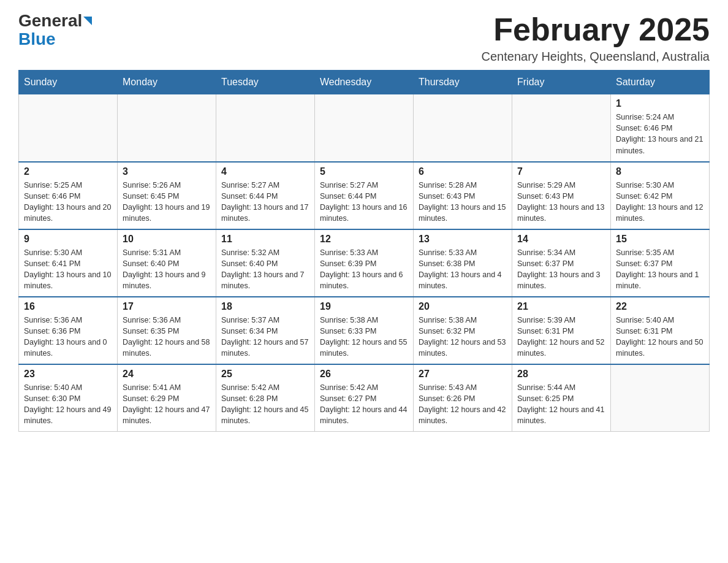  What do you see at coordinates (167, 398) in the screenshot?
I see `table-row: 24Sunrise: 5:41 AM Sunset: 6:29 PM Dayli…` at bounding box center [167, 398].